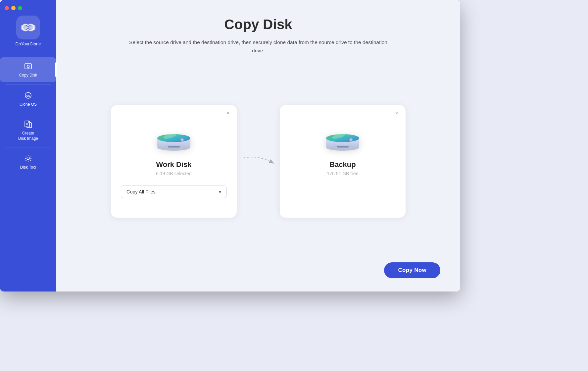 The height and width of the screenshot is (371, 588). What do you see at coordinates (173, 165) in the screenshot?
I see `source-disk-name: Work Disk` at bounding box center [173, 165].